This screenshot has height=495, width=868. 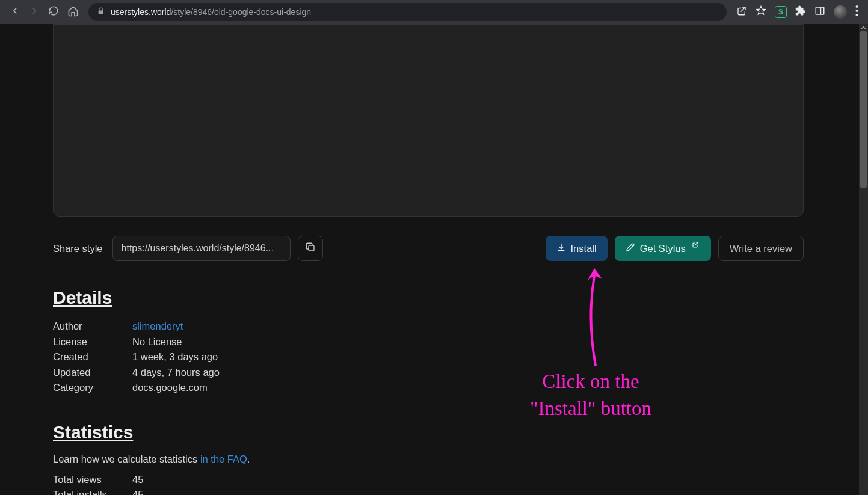 I want to click on share-page-icon, so click(x=742, y=12).